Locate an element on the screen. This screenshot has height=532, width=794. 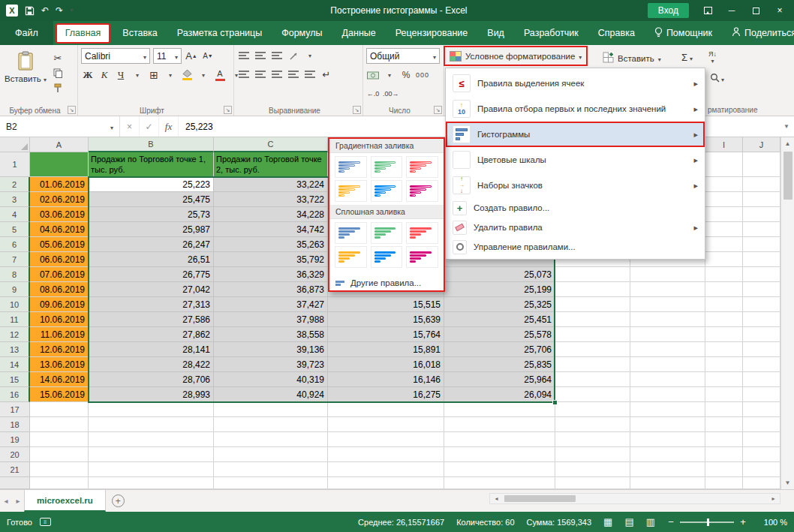
align-center-icon is located at coordinates (260, 74).